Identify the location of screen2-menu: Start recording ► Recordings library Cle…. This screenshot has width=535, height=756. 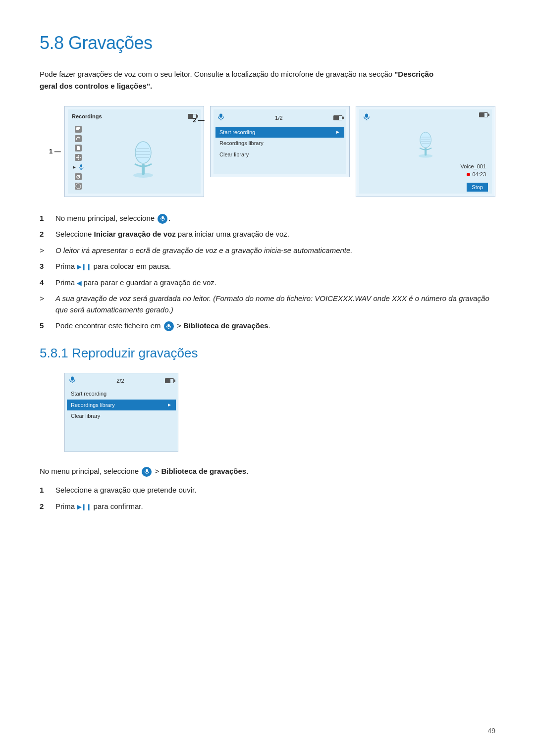
(280, 144).